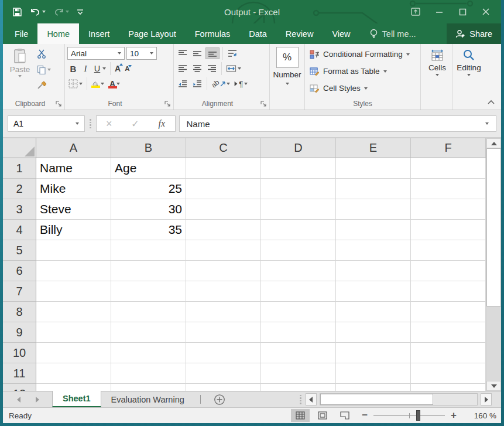 The image size is (504, 426). What do you see at coordinates (44, 54) in the screenshot?
I see `cut-button` at bounding box center [44, 54].